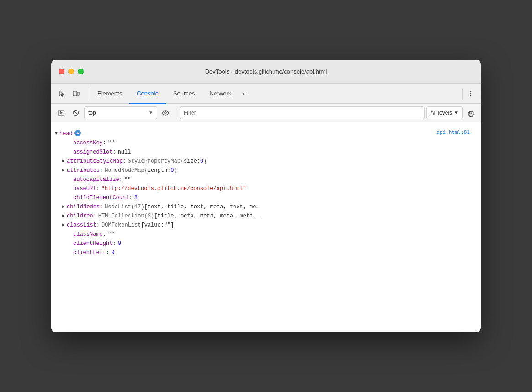 Image resolution: width=532 pixels, height=392 pixels. I want to click on prop-childNodes: ▶ childNodes: NodeList(17) [text, title,…, so click(266, 207).